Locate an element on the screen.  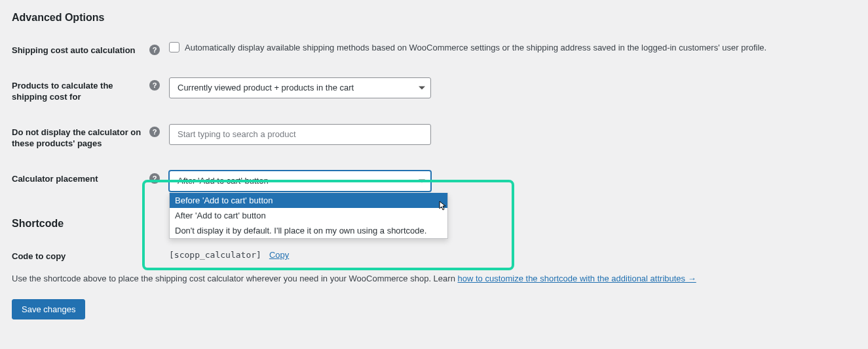
code-to-copy-row: Code to copy [scopp_calculator] Copy is located at coordinates (434, 255).